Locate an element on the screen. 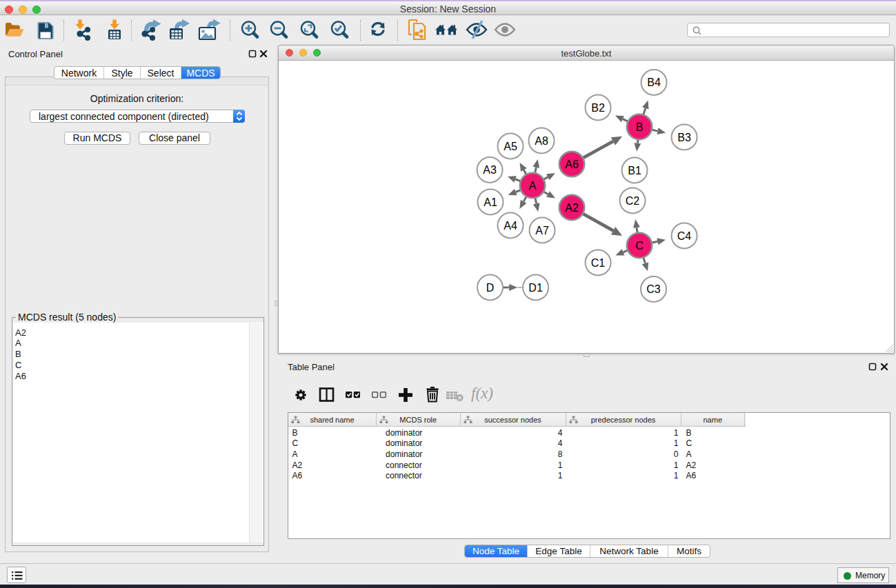 This screenshot has width=896, height=588. svg-text: B1 is located at coordinates (635, 171).